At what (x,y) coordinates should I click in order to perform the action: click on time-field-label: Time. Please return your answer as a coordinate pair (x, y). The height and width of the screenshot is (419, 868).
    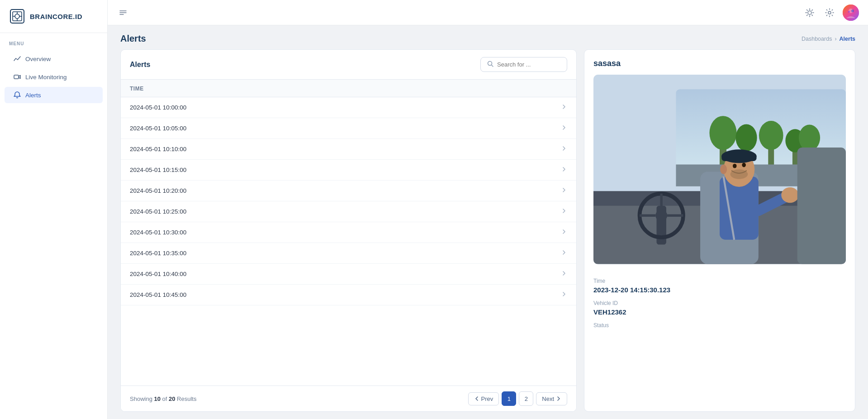
    Looking at the image, I should click on (720, 281).